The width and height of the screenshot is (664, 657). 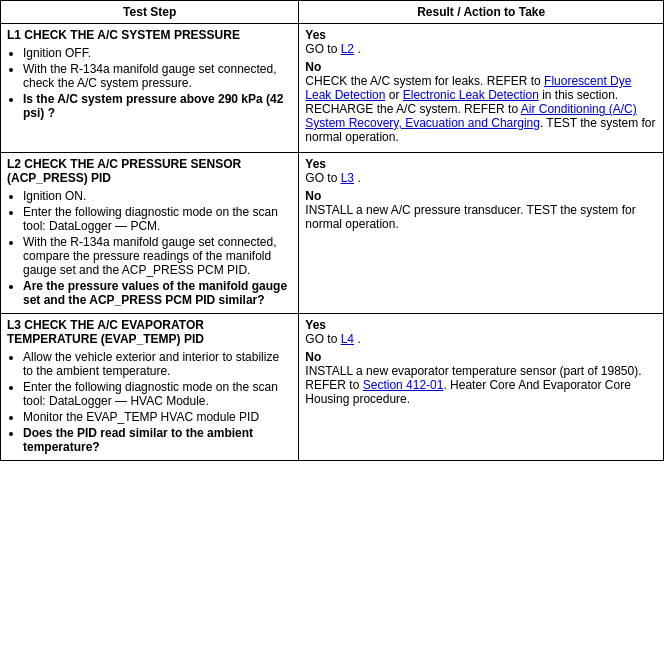 I want to click on yes-action-suffix-1: ., so click(x=358, y=49).